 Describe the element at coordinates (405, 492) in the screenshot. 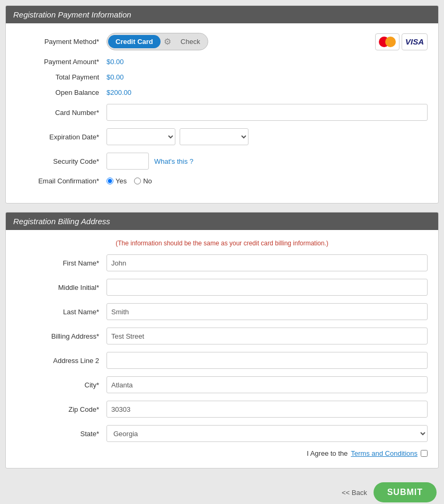

I see `submit-button: SUBMIT` at that location.